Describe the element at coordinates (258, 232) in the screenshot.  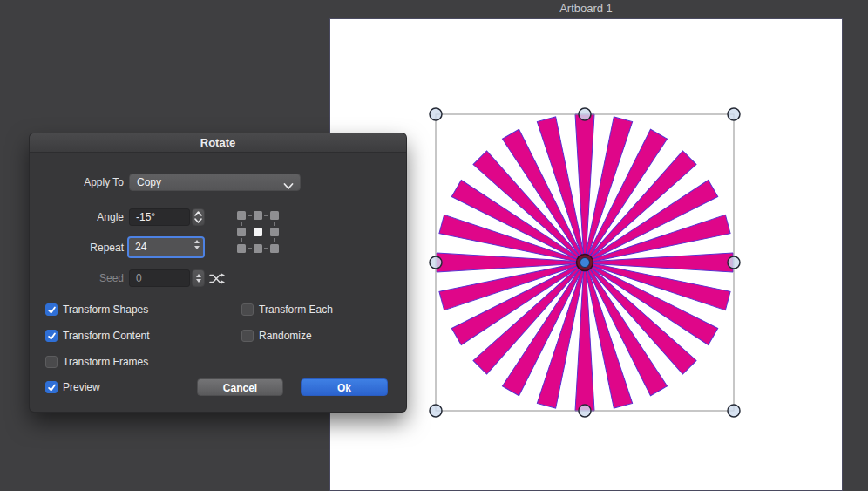
I see `anchor-point-selector` at that location.